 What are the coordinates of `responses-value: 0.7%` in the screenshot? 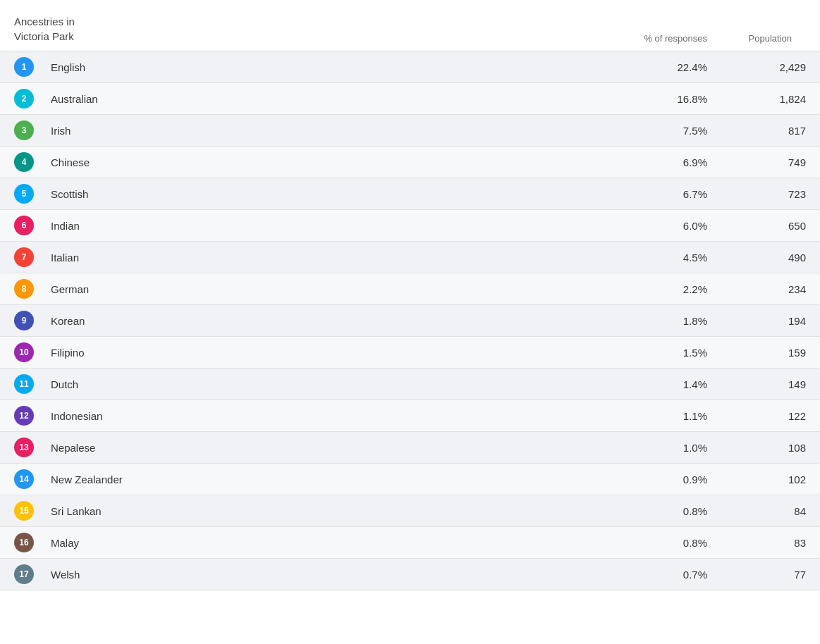 It's located at (658, 575).